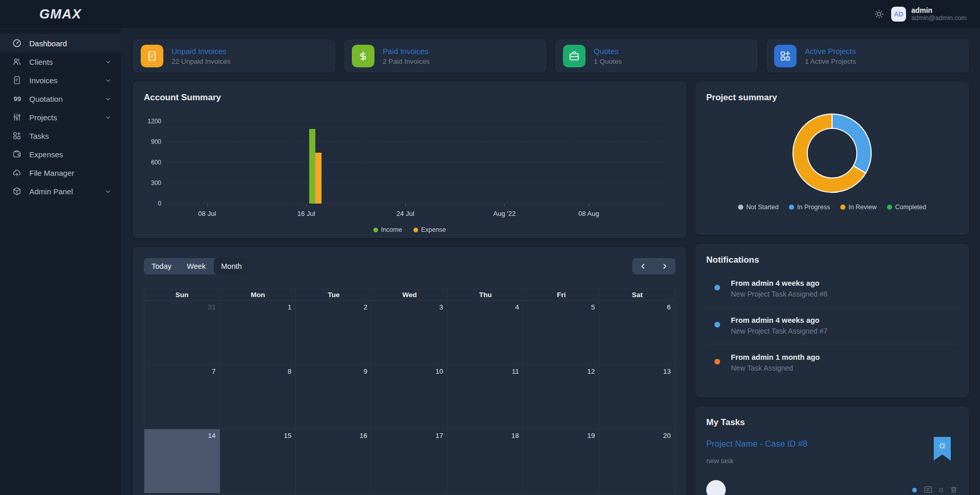  Describe the element at coordinates (516, 371) in the screenshot. I see `calendar-day-number: 11` at that location.